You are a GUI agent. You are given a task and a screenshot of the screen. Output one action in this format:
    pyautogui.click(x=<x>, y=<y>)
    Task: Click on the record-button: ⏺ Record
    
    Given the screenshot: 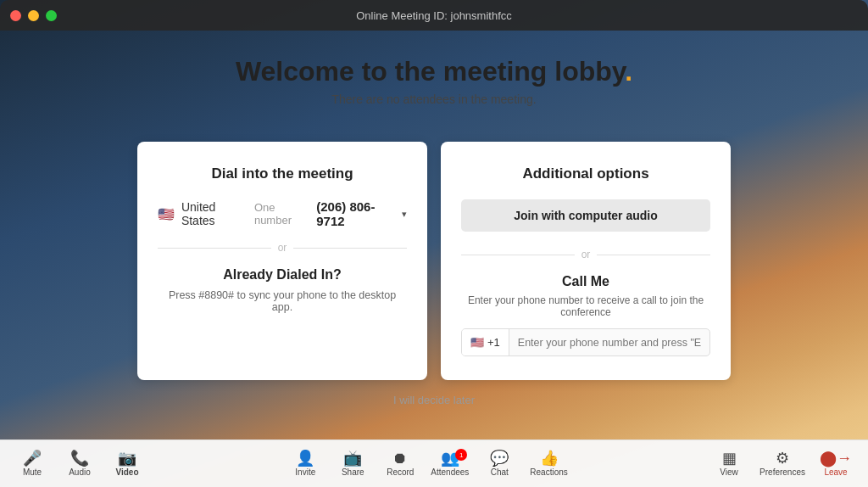 What is the action you would take?
    pyautogui.click(x=400, y=463)
    